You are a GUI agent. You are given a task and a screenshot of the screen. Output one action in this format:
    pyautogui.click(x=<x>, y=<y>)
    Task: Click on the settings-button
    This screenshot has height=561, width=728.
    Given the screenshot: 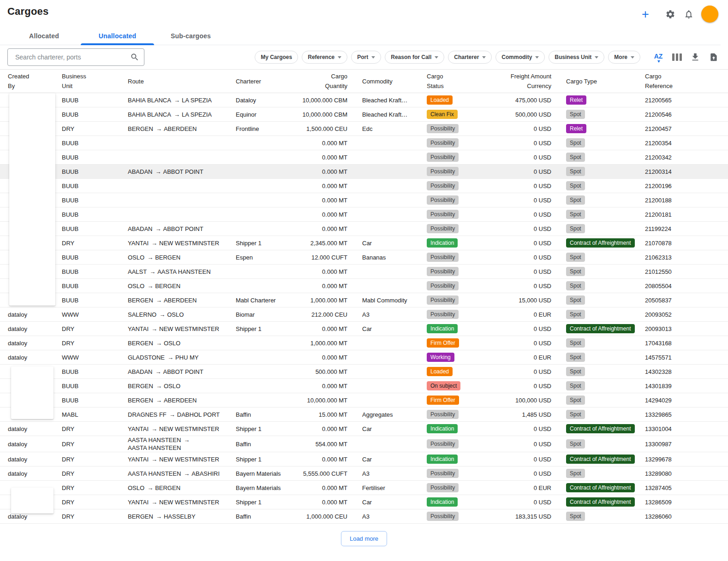 What is the action you would take?
    pyautogui.click(x=670, y=14)
    